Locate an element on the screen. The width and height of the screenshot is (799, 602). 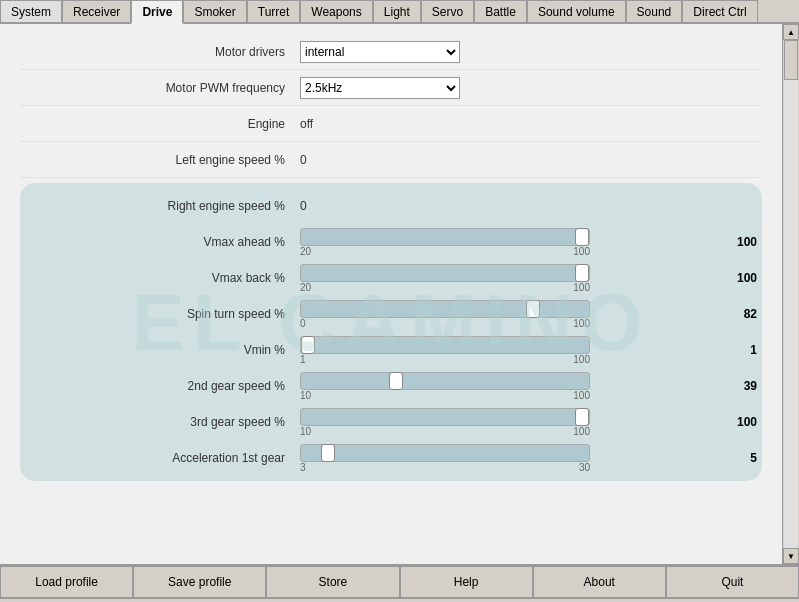
slider-value-display-4: 39 is located at coordinates (742, 386).